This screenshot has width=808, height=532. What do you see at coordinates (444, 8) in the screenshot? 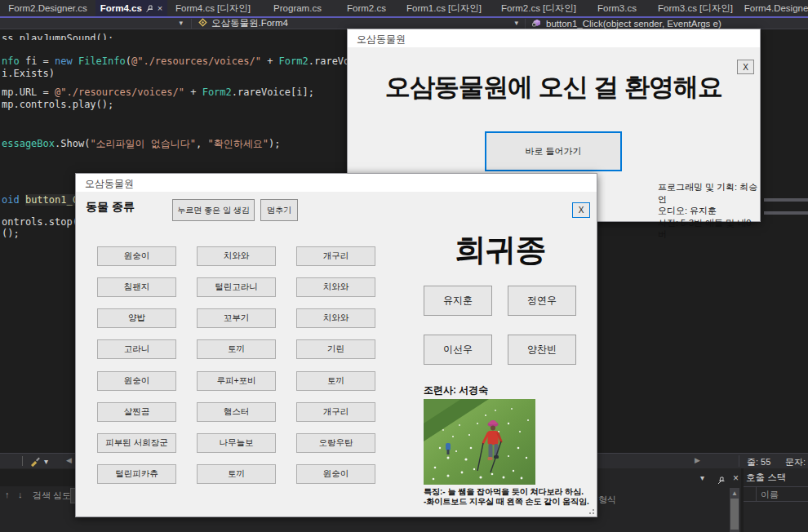
I see `tab-label: Form1.cs [디자인]` at bounding box center [444, 8].